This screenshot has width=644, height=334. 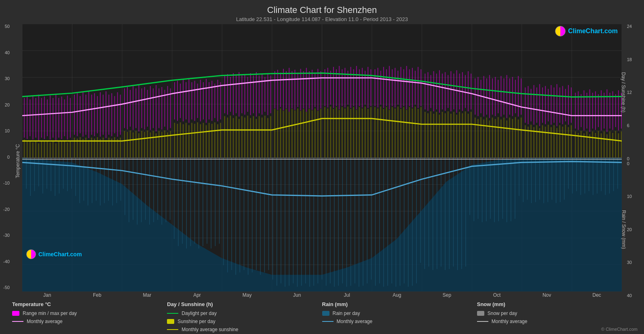 I want to click on y-left-0: 0, so click(x=8, y=157).